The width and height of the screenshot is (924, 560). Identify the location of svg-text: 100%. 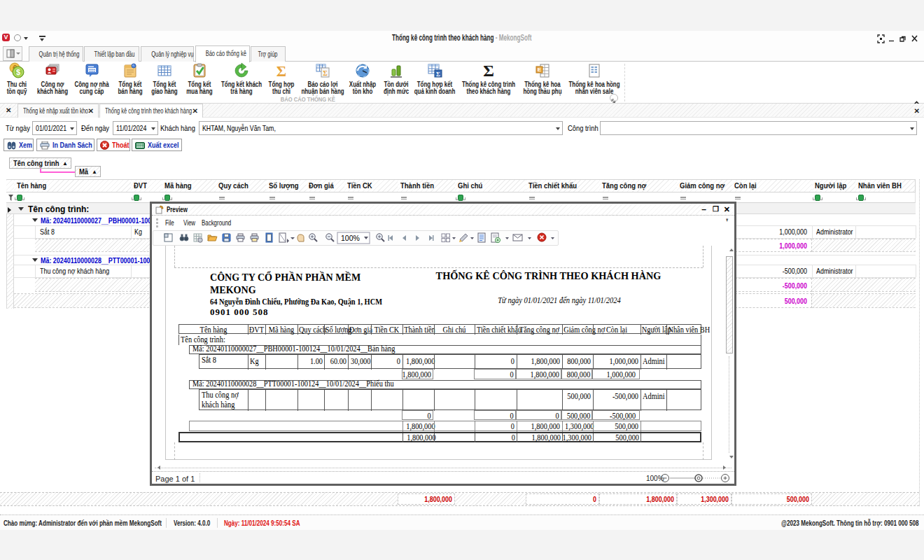
(350, 238).